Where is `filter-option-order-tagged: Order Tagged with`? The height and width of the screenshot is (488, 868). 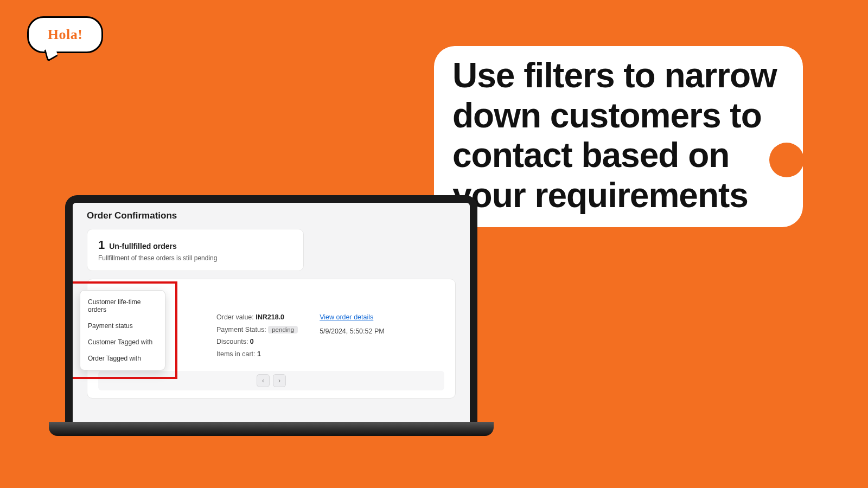 filter-option-order-tagged: Order Tagged with is located at coordinates (123, 358).